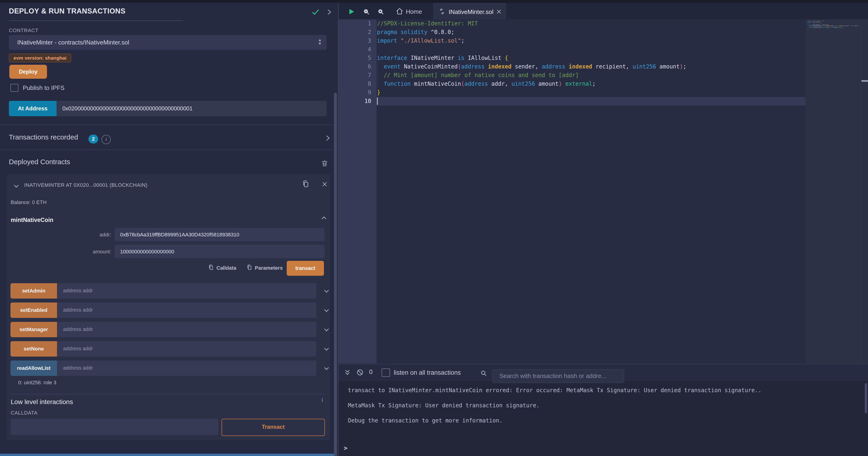 This screenshot has height=456, width=868. Describe the element at coordinates (414, 12) in the screenshot. I see `tab-home: Home` at that location.